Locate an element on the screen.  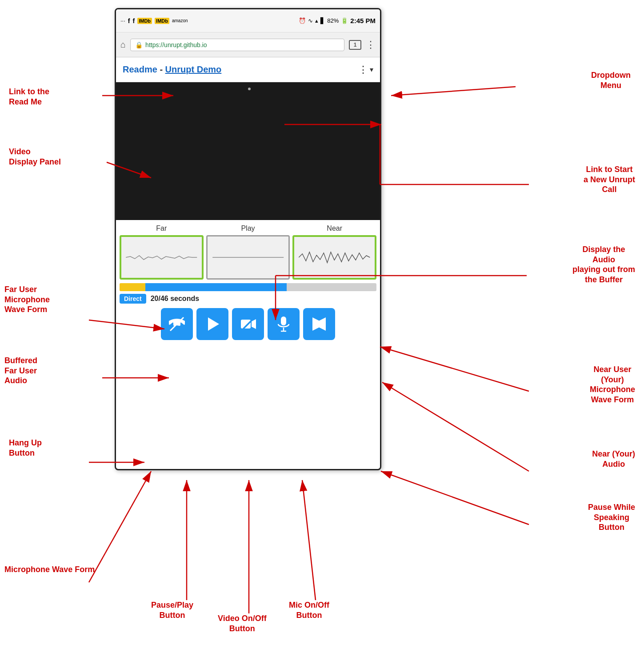
browser-menu-icon: ⋮ is located at coordinates (371, 45).